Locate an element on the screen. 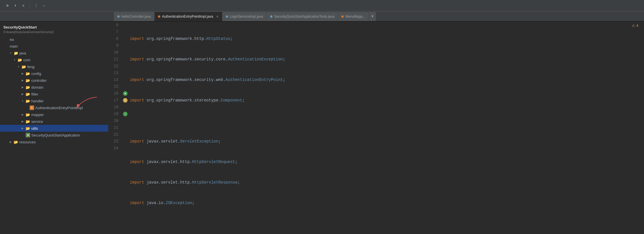 This screenshot has height=234, width=644. folder-icon-domain: 📂 is located at coordinates (28, 87).